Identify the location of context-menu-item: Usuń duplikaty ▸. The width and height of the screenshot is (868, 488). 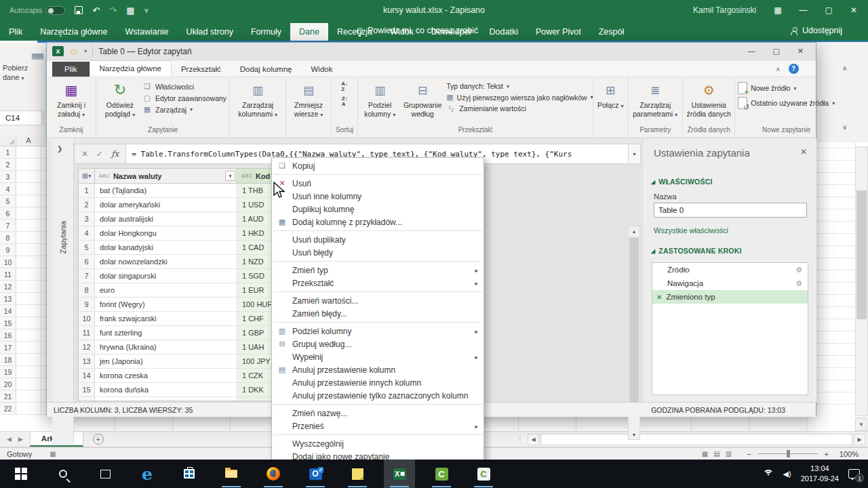
(378, 240).